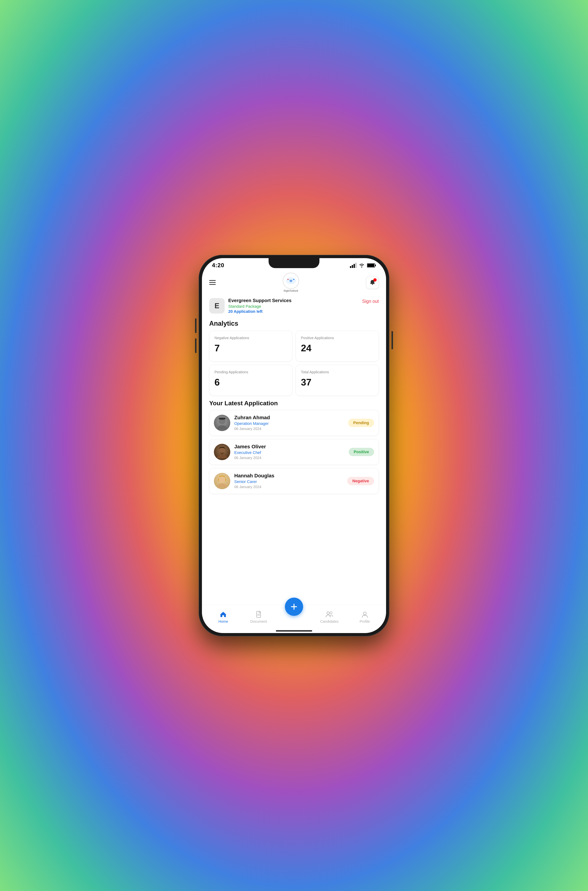  What do you see at coordinates (222, 481) in the screenshot?
I see `avatar-hannah` at bounding box center [222, 481].